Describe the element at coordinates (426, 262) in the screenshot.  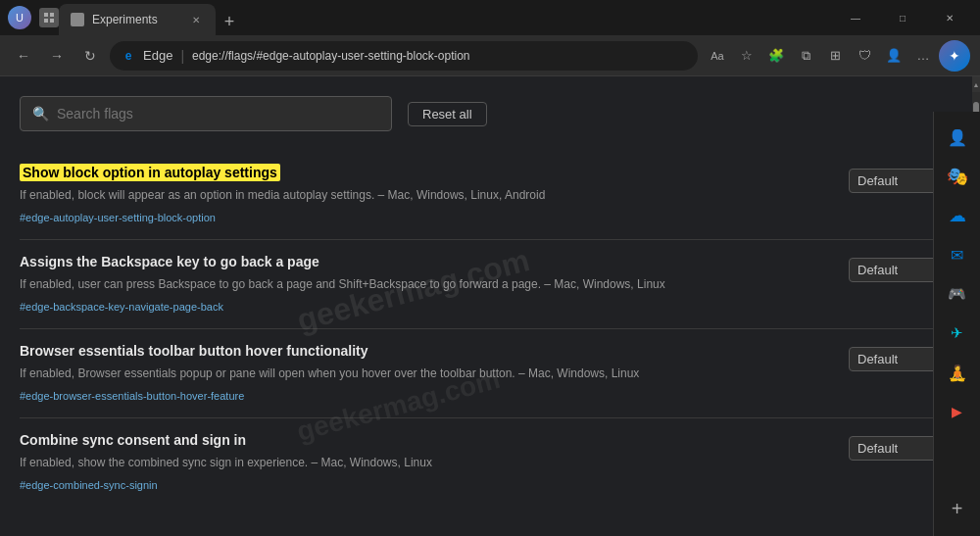
I see `flag-title-backspace: Assigns the Backspace key to go back a p…` at that location.